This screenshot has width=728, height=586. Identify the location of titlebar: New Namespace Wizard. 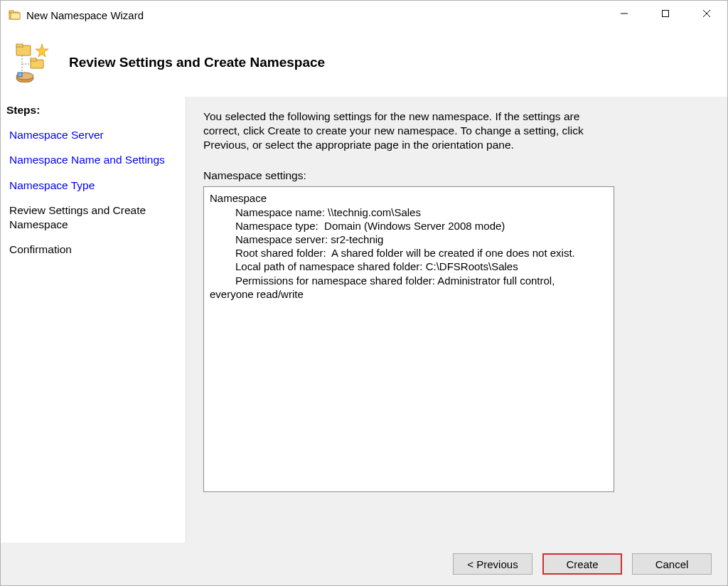
(364, 15).